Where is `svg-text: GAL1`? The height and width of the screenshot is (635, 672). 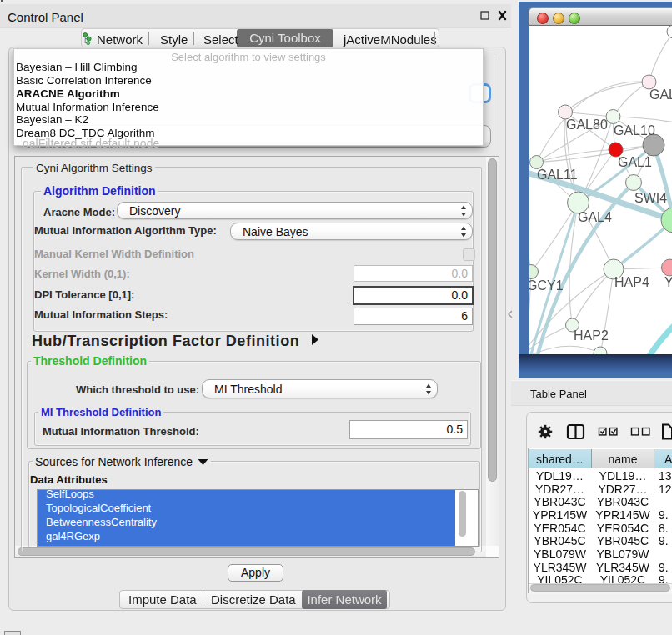
svg-text: GAL1 is located at coordinates (635, 162).